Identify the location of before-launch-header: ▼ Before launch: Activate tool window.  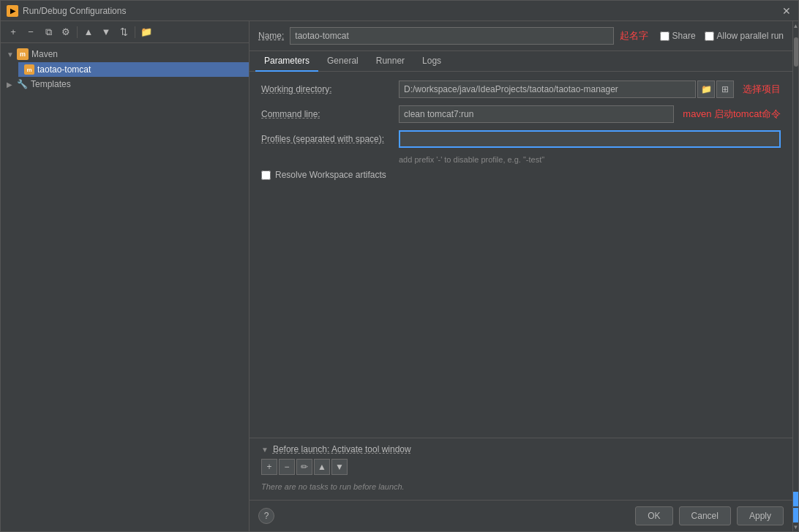
(521, 449).